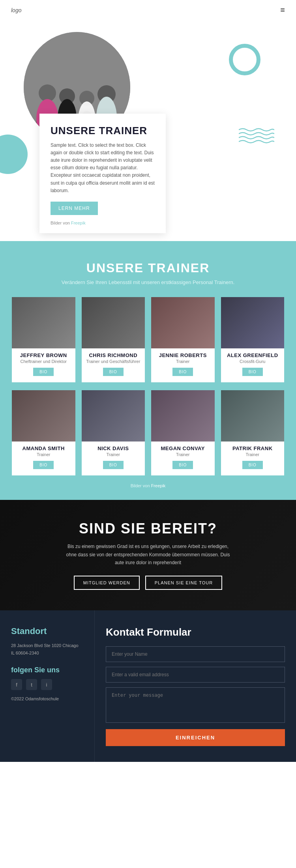 This screenshot has width=296, height=868. What do you see at coordinates (195, 654) in the screenshot?
I see `contact-name-input` at bounding box center [195, 654].